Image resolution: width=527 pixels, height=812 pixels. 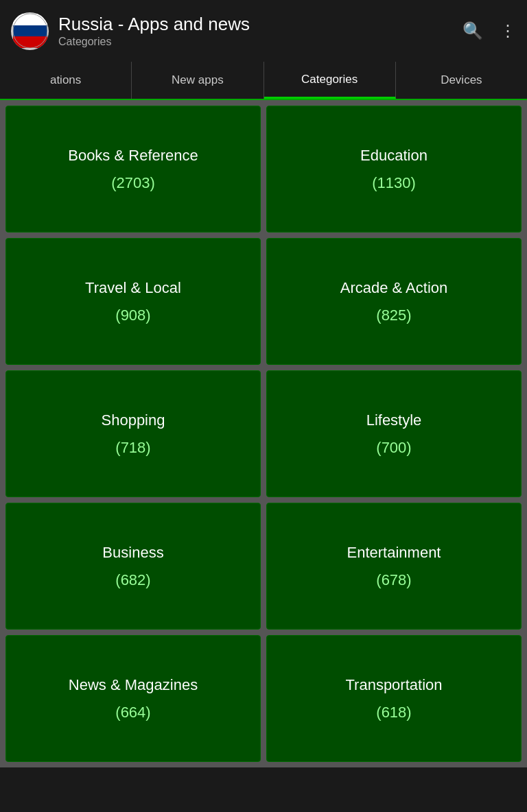 I want to click on category-name: Travel & Local, so click(x=133, y=288).